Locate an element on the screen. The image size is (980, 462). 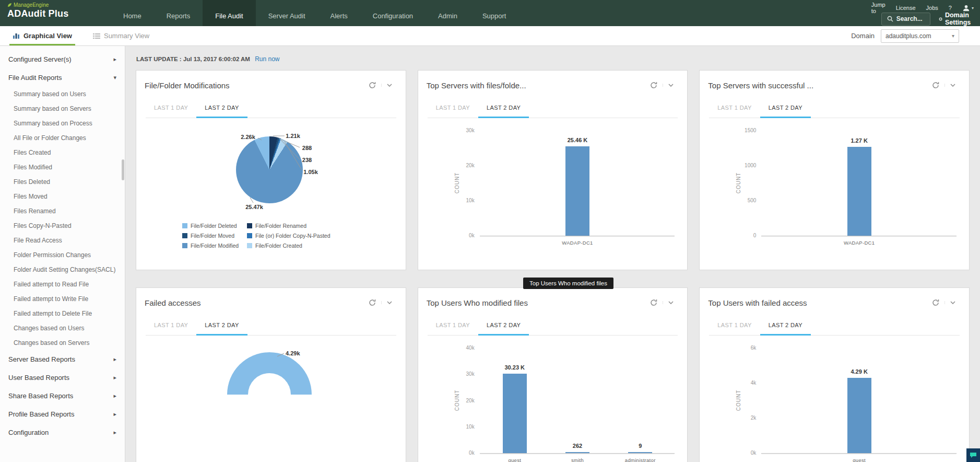
sidebar-section-file-audit-reports: File Audit Reports▾ is located at coordinates (63, 77).